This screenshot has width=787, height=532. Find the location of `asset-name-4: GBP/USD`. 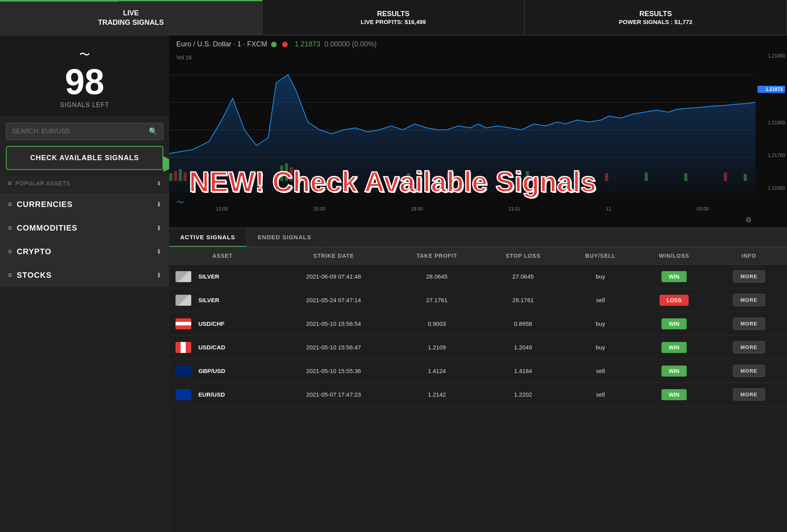

asset-name-4: GBP/USD is located at coordinates (212, 371).